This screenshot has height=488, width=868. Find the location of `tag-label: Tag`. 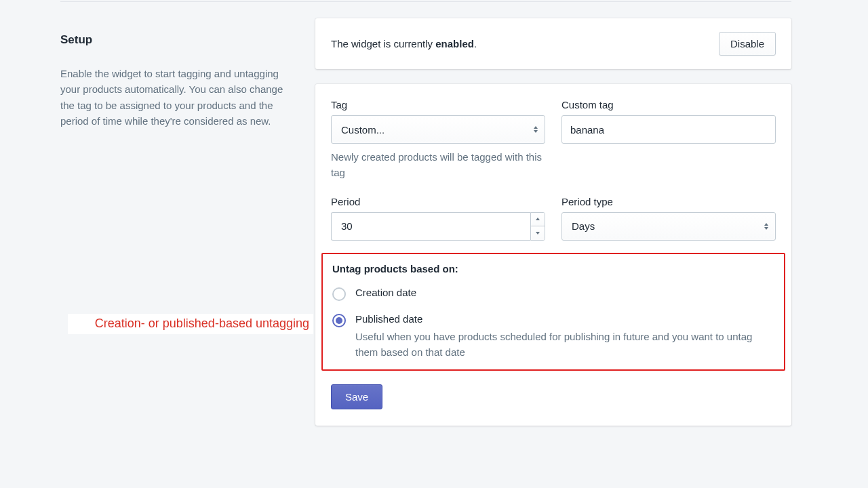

tag-label: Tag is located at coordinates (438, 104).